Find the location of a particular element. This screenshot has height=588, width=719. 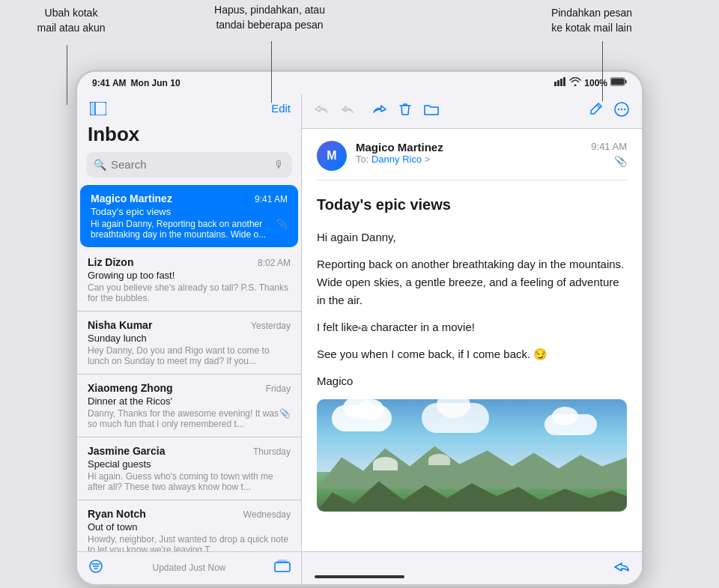

email-preview-0: Hi again Danny, Reporting back on anothe… is located at coordinates (189, 229).